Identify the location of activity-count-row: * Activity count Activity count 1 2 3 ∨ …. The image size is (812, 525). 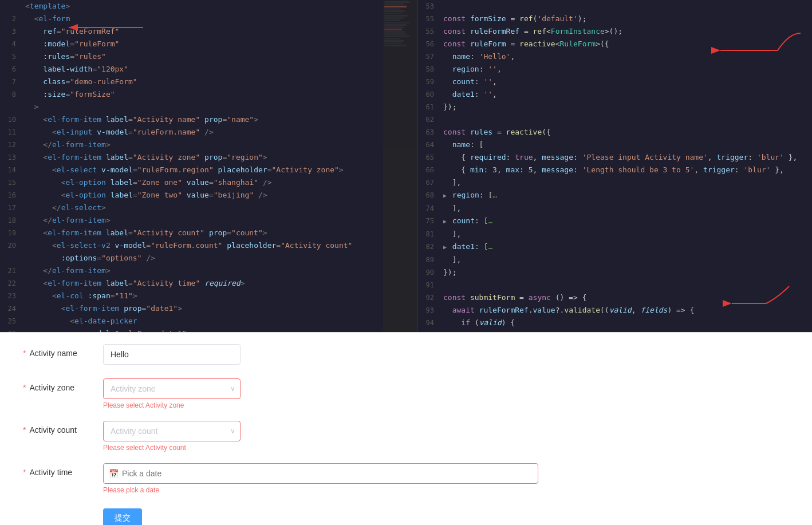
(406, 436).